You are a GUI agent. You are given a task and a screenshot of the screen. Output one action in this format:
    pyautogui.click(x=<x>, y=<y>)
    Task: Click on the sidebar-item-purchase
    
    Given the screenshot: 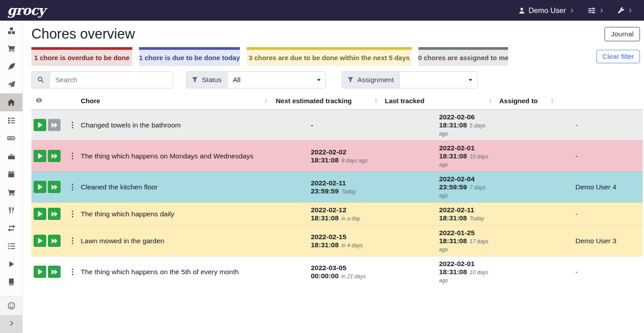 What is the action you would take?
    pyautogui.click(x=11, y=192)
    